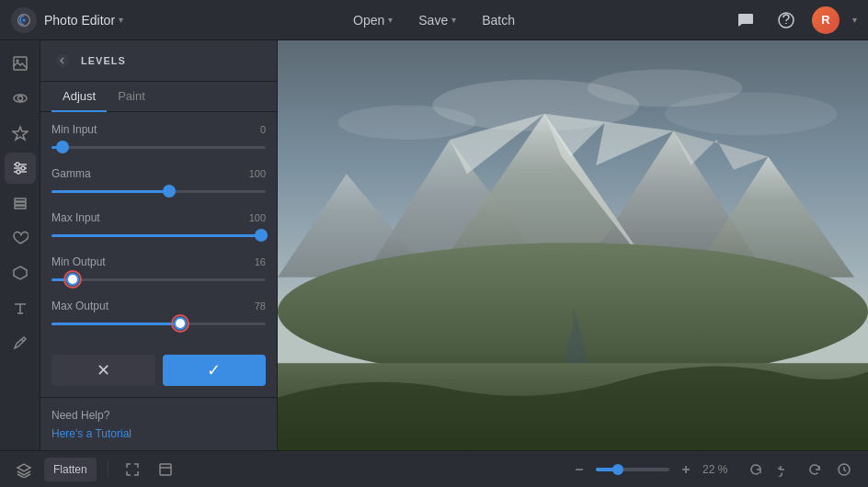  Describe the element at coordinates (24, 20) in the screenshot. I see `app-logo` at that location.